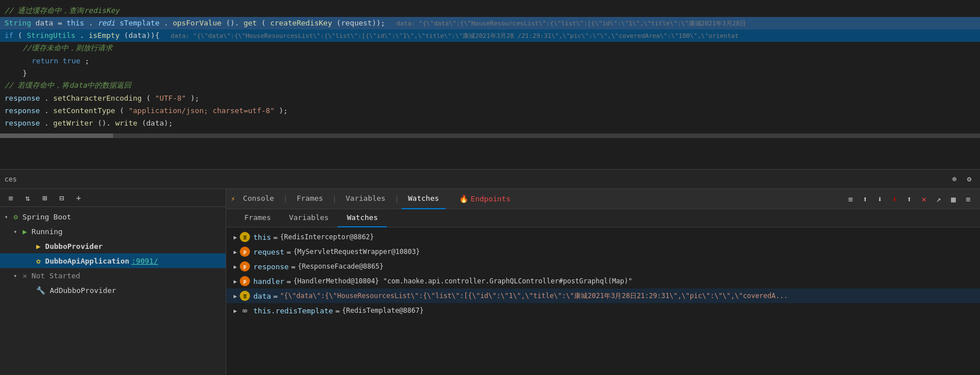 This screenshot has width=980, height=375. I want to click on tree-label-ad-dubbo-provider: AdDubboProvider, so click(83, 291).